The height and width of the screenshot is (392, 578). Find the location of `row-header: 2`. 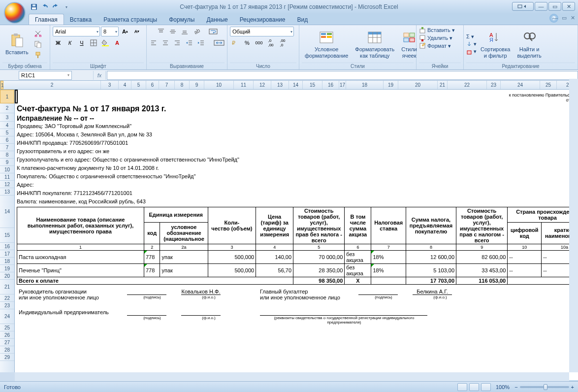

row-header: 2 is located at coordinates (7, 108).